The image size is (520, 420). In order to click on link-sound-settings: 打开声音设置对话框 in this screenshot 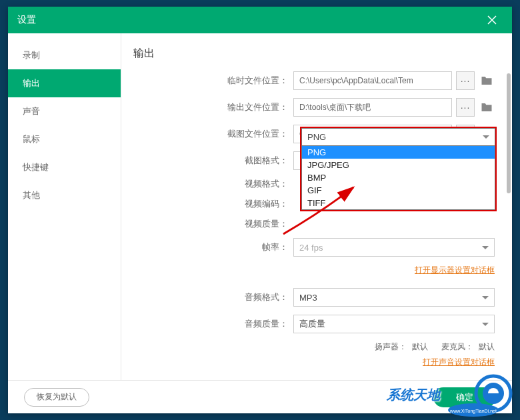, I will do `click(459, 363)`.